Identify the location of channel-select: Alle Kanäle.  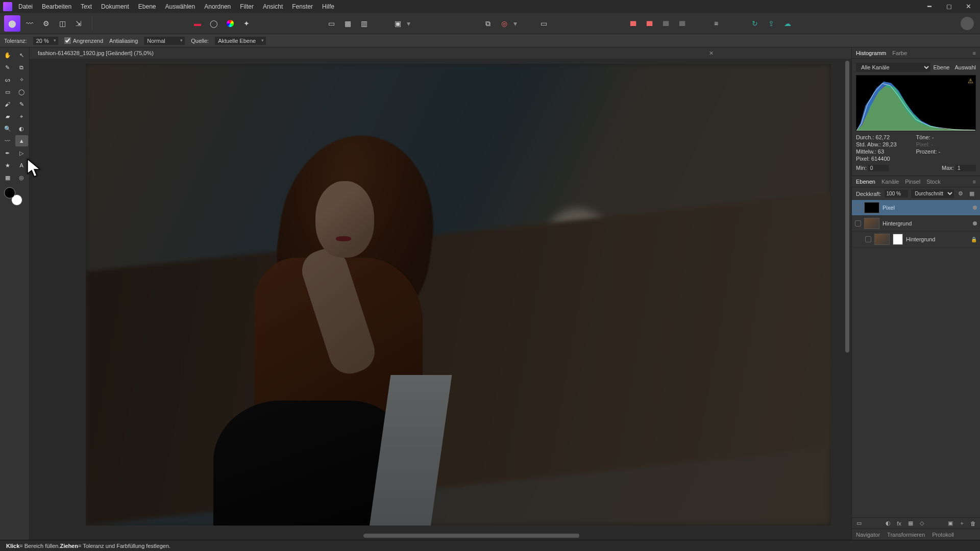
(893, 67).